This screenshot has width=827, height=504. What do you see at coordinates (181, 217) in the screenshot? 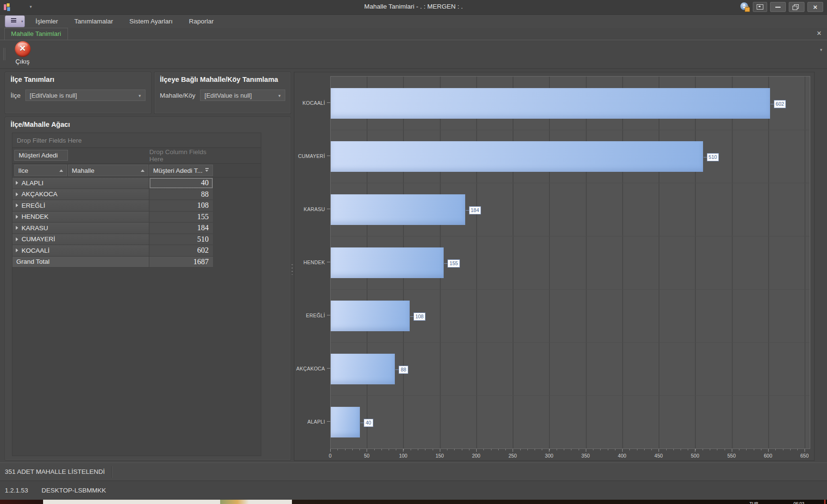
I see `pivot-value-cell: 155` at bounding box center [181, 217].